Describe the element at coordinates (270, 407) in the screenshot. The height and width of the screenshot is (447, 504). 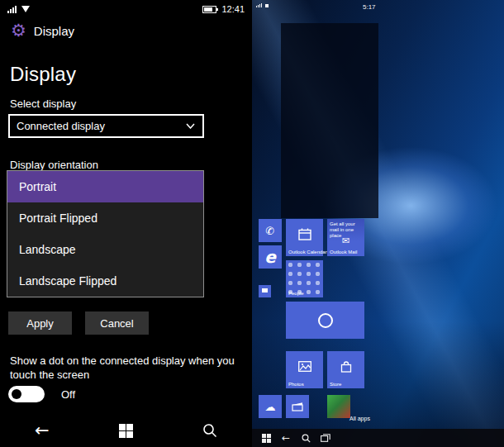
I see `cloud-icon: ☁` at that location.